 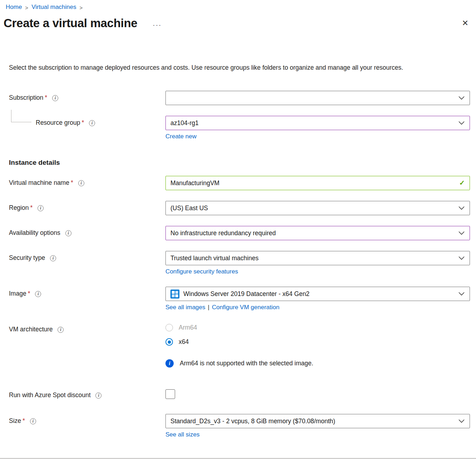 I want to click on breadcrumb-home: Home, so click(x=14, y=7).